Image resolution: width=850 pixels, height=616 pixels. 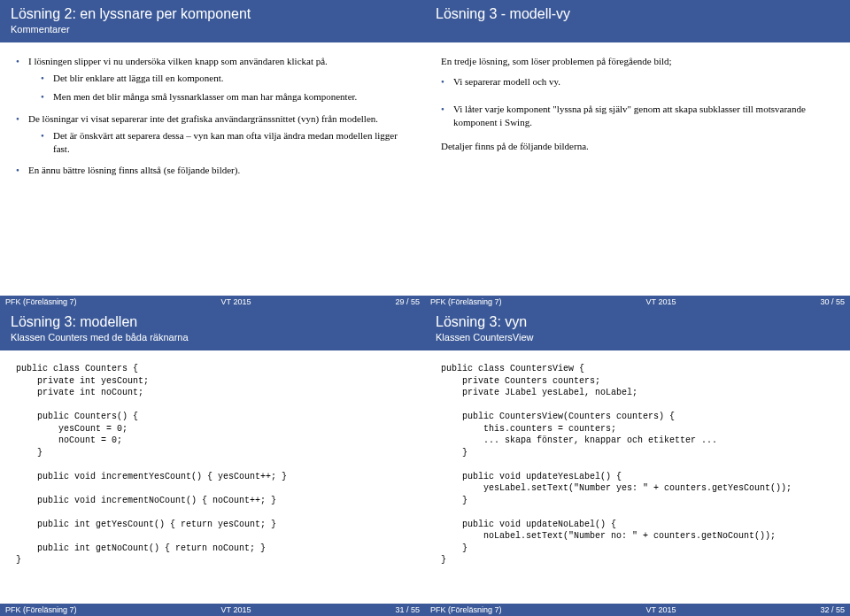 What do you see at coordinates (212, 14) in the screenshot?
I see `slide-title: Lösning 2: en lyssnare per komponent` at bounding box center [212, 14].